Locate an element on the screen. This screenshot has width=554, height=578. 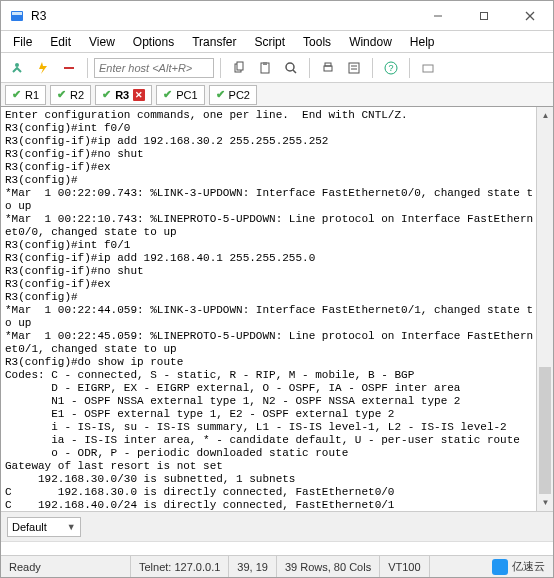
terminal-line: ia - IS-IS inter area, * - candidate def… is located at coordinates (277, 440).